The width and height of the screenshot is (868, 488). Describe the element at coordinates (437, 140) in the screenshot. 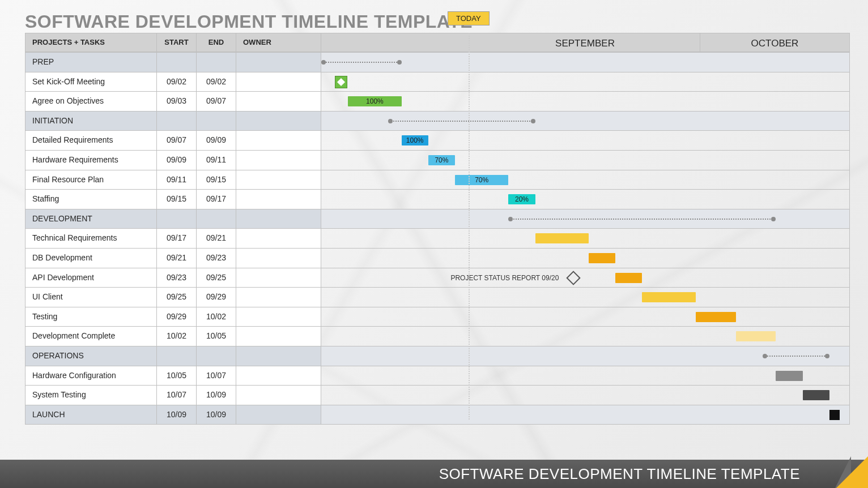

I see `table-row: Detailed Requirements09/0709/09100%` at that location.